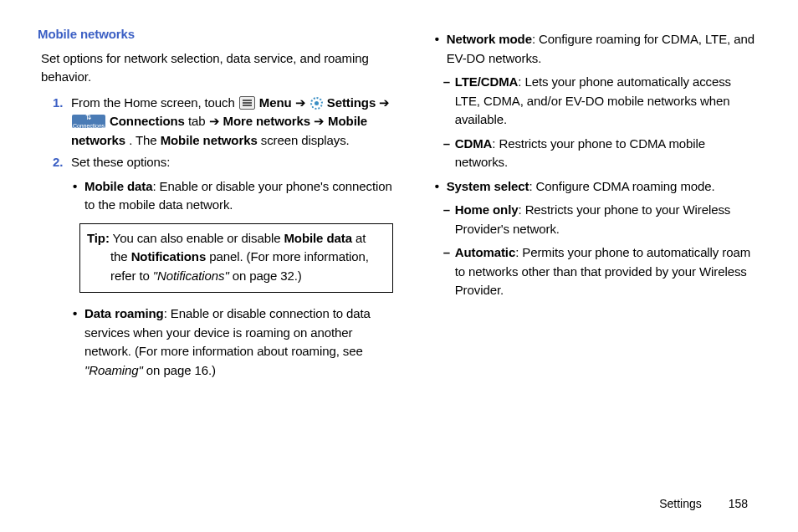 Image resolution: width=798 pixels, height=532 pixels. What do you see at coordinates (217, 69) in the screenshot?
I see `section-intro: Set options for network selection, data …` at bounding box center [217, 69].